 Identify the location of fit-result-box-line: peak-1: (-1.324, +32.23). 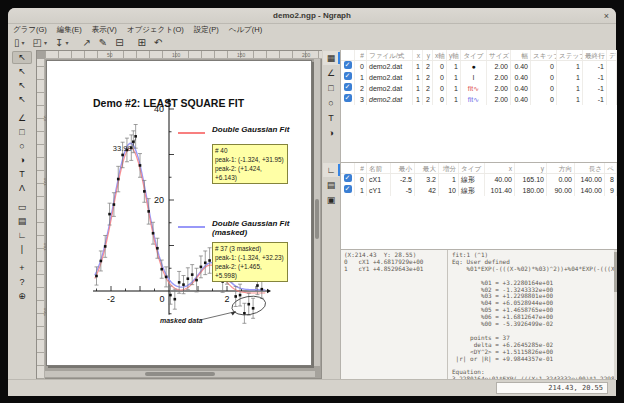
(250, 258).